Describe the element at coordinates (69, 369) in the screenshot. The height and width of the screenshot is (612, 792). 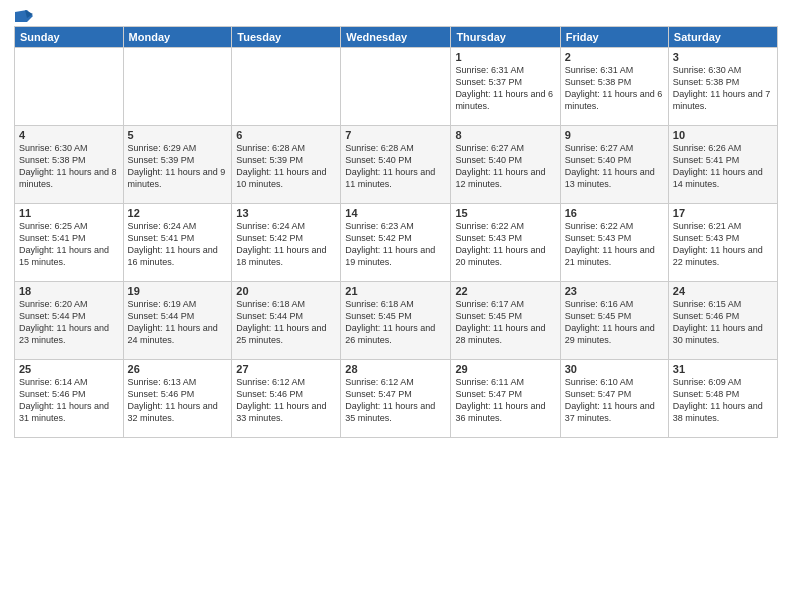
I see `day-number: 25` at that location.